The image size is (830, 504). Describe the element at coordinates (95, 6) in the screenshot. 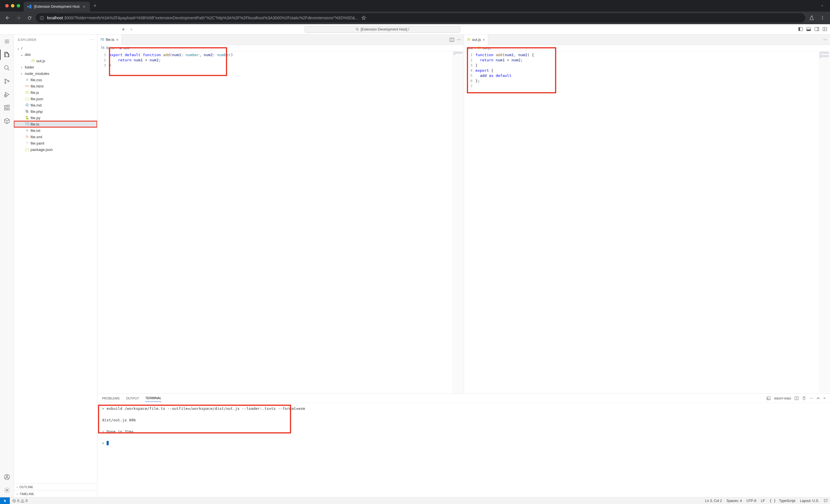

I see `new-tab-button: +` at that location.